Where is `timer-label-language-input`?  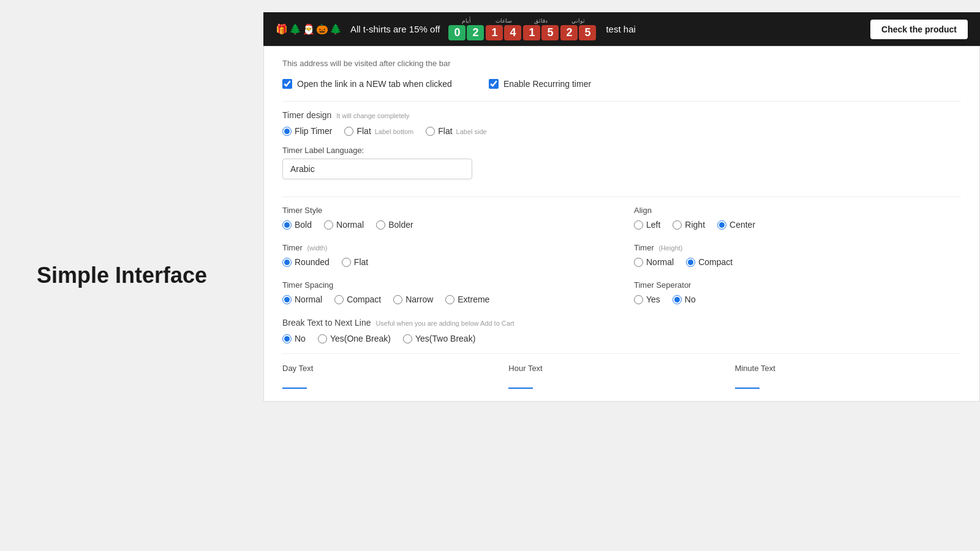 timer-label-language-input is located at coordinates (377, 169).